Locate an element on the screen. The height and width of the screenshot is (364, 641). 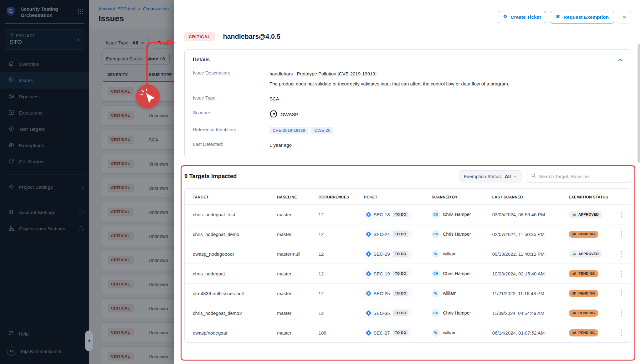
collapse-chevron-icon is located at coordinates (620, 60).